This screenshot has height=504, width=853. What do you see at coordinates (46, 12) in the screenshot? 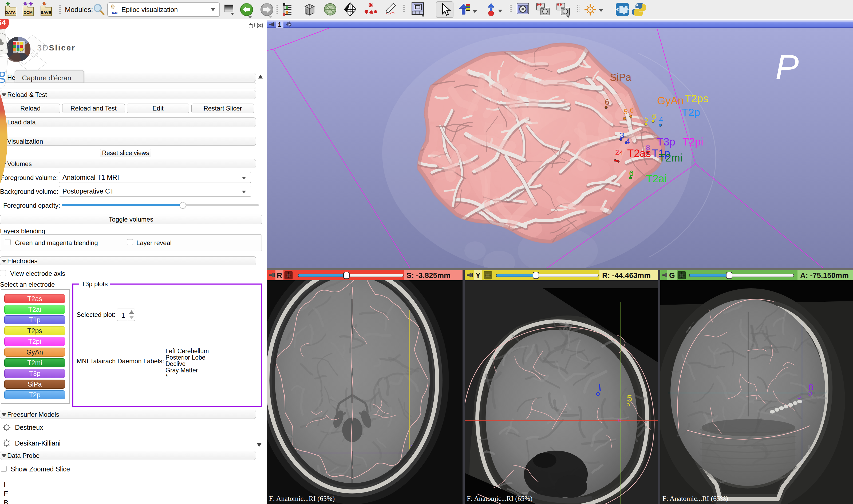
I see `svg-text: SAVE` at bounding box center [46, 12].